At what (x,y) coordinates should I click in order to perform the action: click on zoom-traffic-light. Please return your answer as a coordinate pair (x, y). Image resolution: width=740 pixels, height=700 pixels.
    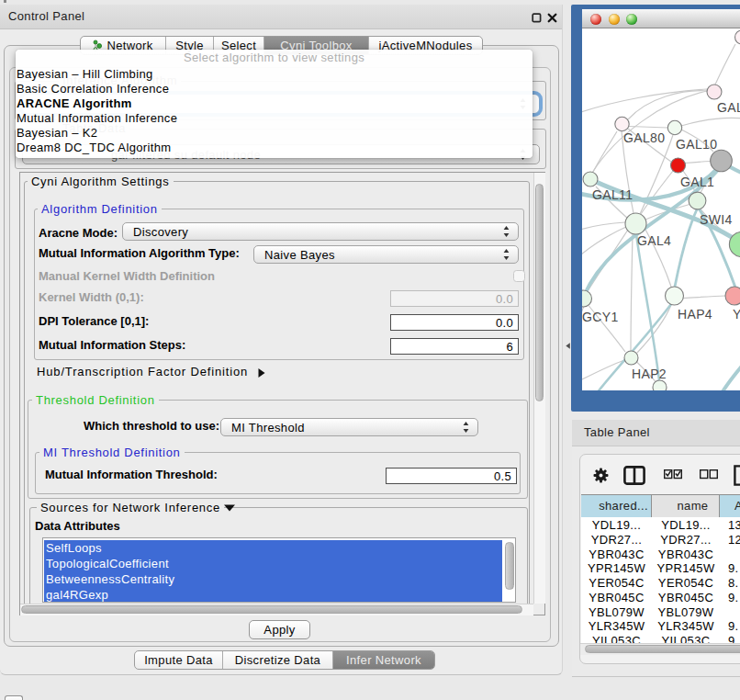
    Looking at the image, I should click on (632, 19).